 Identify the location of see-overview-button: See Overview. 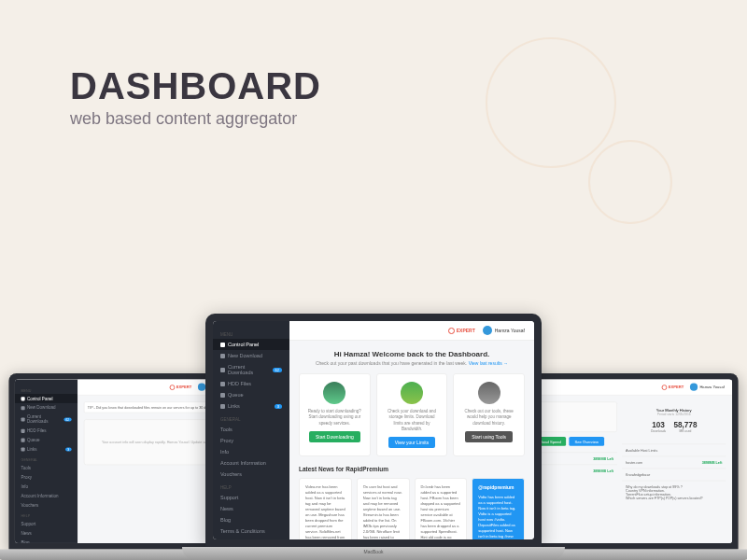
(586, 441).